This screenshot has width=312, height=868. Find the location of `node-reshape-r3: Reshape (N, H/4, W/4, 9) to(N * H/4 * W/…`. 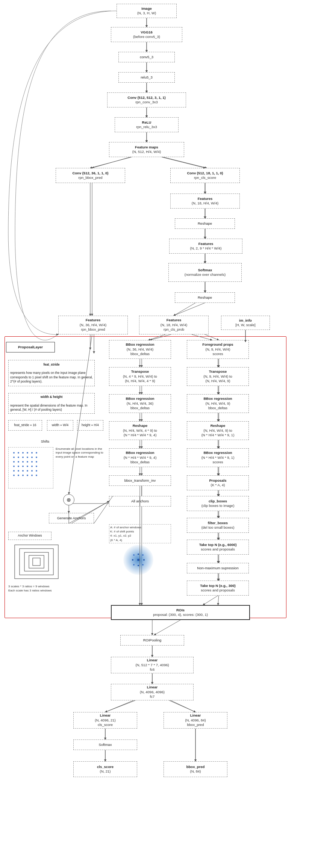

node-reshape-r3: Reshape (N, H/4, W/4, 9) to(N * H/4 * W/… is located at coordinates (218, 431).